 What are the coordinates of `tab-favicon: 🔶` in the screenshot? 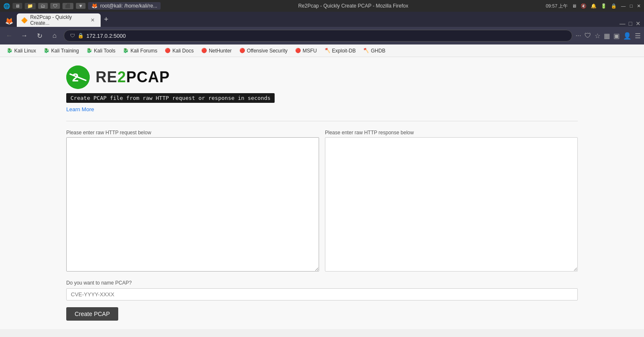 It's located at (24, 20).